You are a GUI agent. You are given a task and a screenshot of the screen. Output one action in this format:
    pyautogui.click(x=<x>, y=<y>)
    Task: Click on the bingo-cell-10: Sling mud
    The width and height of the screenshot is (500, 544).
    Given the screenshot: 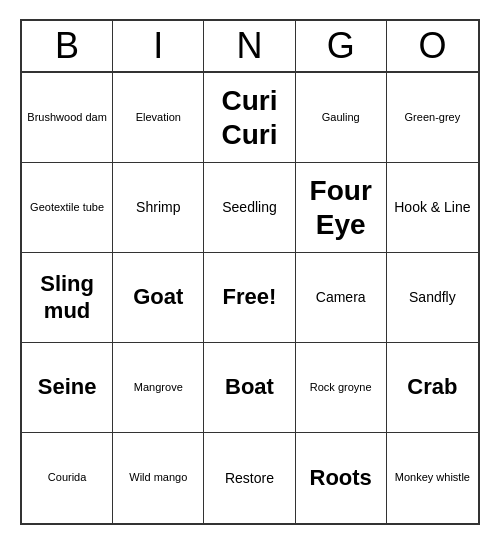 What is the action you would take?
    pyautogui.click(x=68, y=298)
    